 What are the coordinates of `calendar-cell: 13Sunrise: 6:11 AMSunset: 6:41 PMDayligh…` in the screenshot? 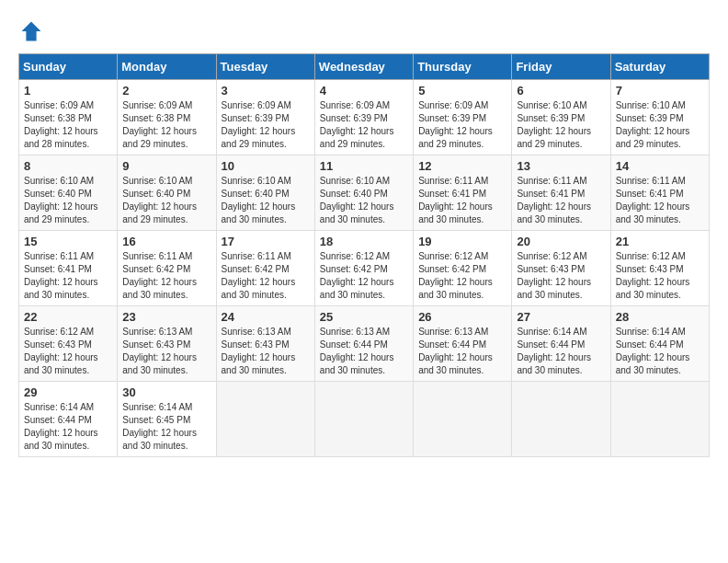 It's located at (561, 193).